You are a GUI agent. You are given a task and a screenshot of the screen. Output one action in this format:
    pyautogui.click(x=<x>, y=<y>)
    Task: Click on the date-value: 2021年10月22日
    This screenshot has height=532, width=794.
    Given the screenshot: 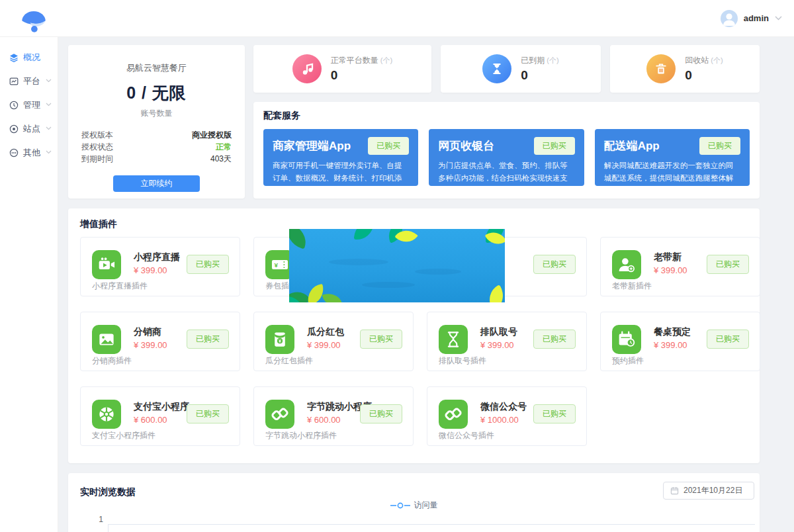 What is the action you would take?
    pyautogui.click(x=713, y=491)
    